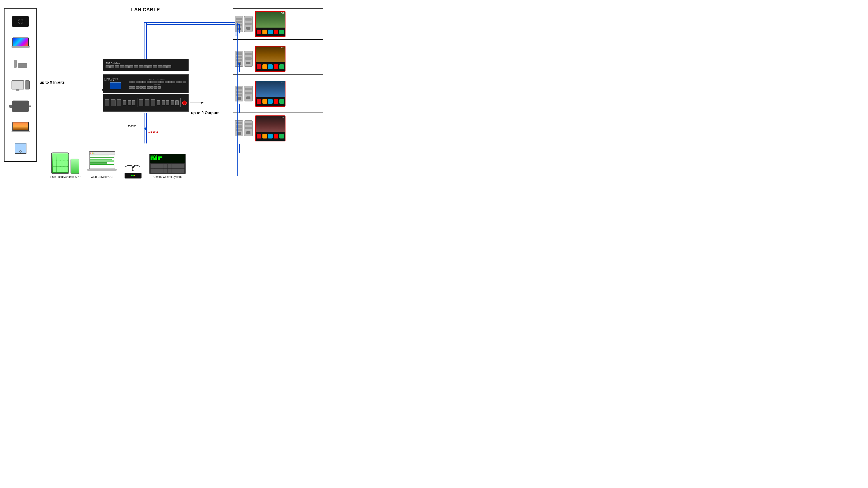 This screenshot has height=488, width=868. I want to click on matrix-io-panel, so click(146, 103).